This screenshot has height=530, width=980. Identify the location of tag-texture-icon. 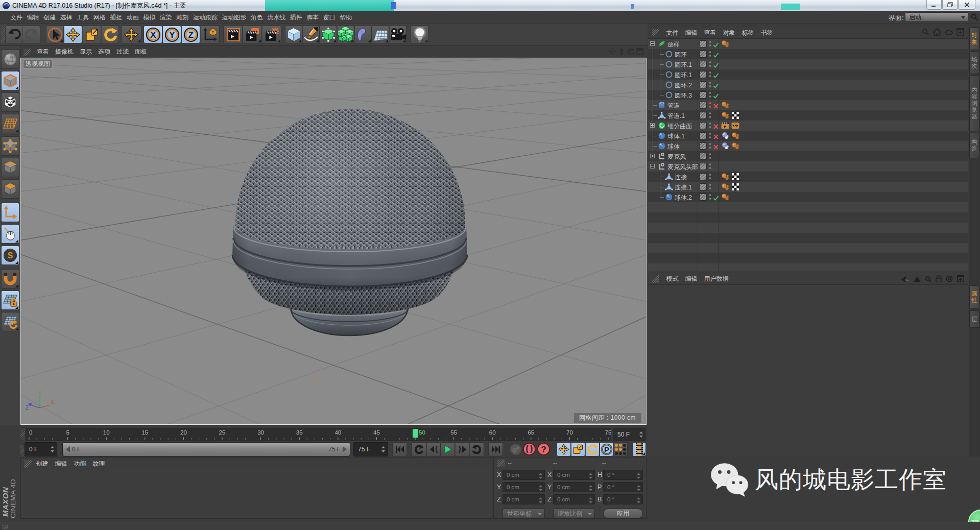
(735, 188).